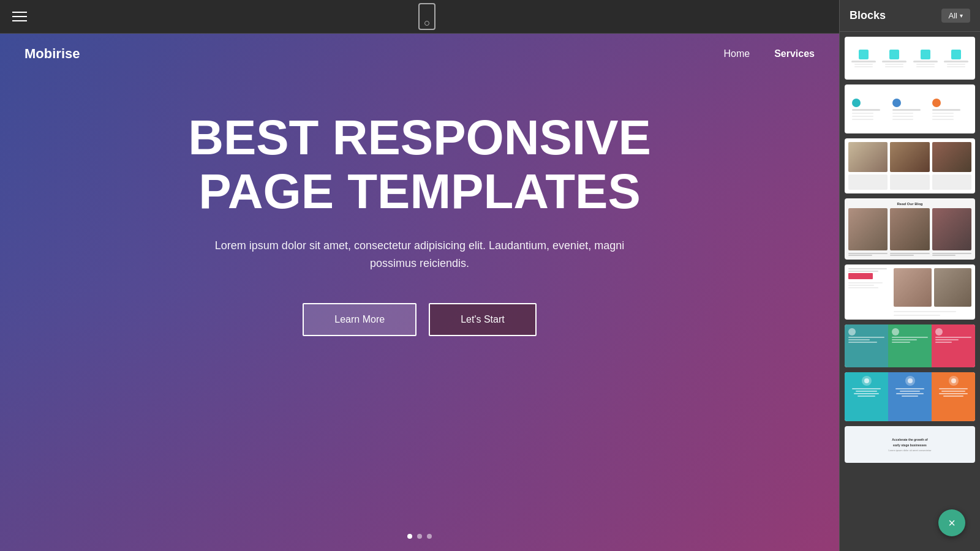 The height and width of the screenshot is (551, 980). What do you see at coordinates (910, 391) in the screenshot?
I see `thumb7-line6` at bounding box center [910, 391].